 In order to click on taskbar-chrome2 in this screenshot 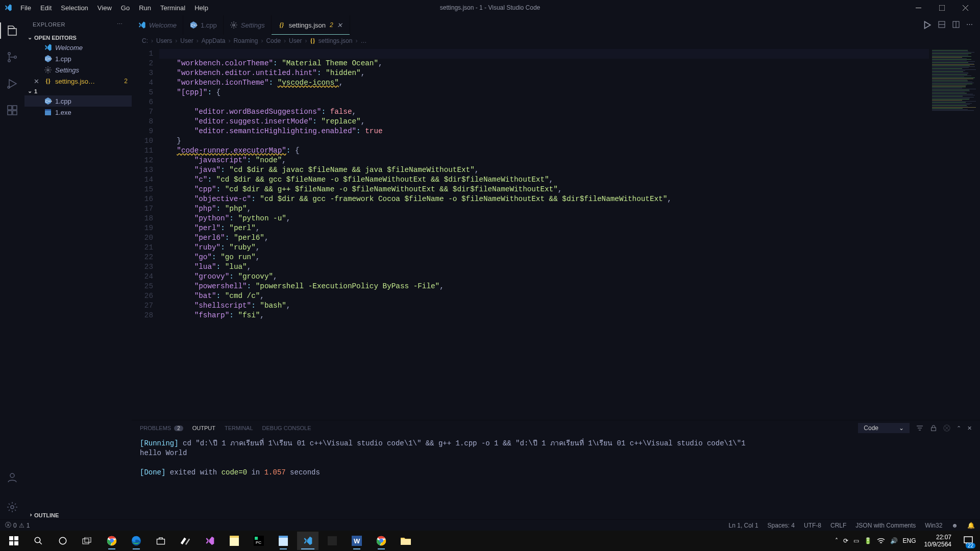, I will do `click(381, 541)`.